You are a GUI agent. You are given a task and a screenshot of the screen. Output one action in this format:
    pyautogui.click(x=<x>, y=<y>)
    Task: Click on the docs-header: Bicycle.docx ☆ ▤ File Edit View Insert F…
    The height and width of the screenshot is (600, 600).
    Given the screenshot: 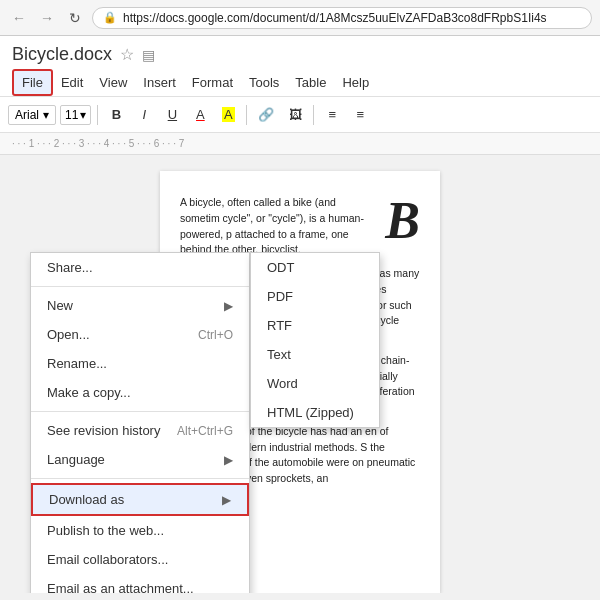 What is the action you would take?
    pyautogui.click(x=300, y=66)
    